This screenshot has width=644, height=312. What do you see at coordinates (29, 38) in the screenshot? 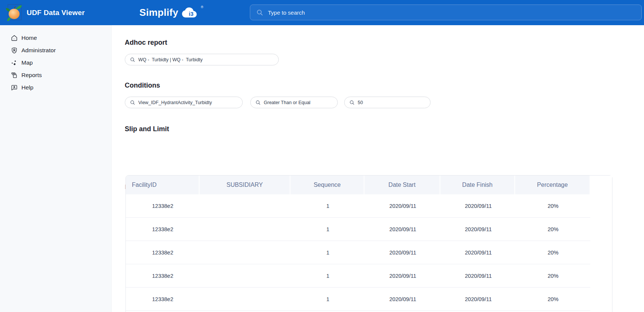
I see `sidebar-item-label: Home` at bounding box center [29, 38].